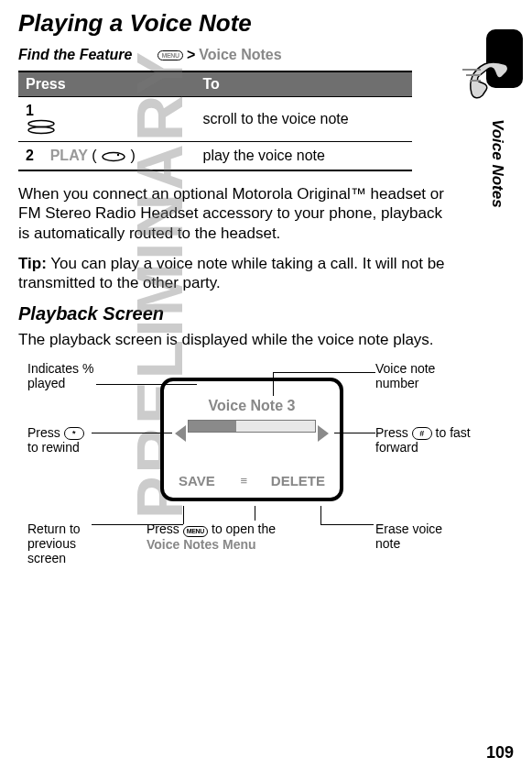  Describe the element at coordinates (220, 55) in the screenshot. I see `nav-path: MENU > Voice Notes` at that location.